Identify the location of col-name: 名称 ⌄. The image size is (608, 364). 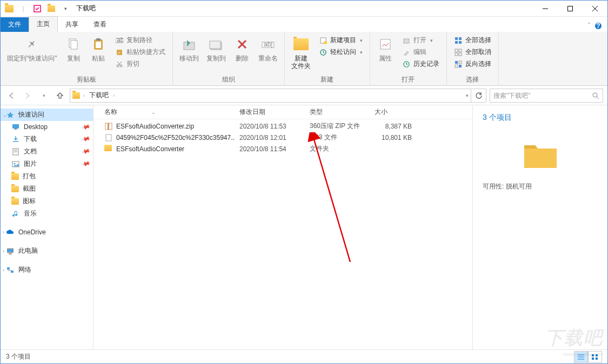
(168, 112).